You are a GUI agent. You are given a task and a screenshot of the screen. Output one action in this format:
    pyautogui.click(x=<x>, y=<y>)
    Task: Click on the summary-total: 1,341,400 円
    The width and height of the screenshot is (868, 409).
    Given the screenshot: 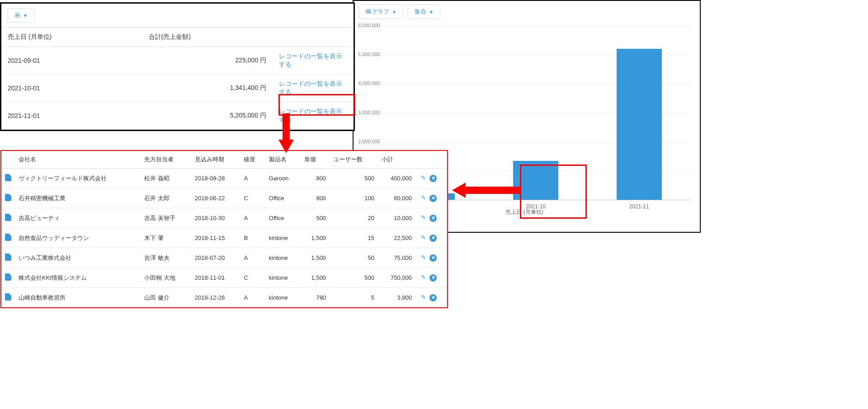 What is the action you would take?
    pyautogui.click(x=208, y=89)
    